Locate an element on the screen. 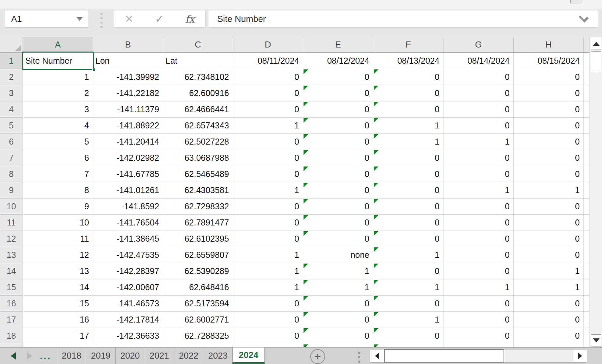  row-header-6: 6 is located at coordinates (11, 142).